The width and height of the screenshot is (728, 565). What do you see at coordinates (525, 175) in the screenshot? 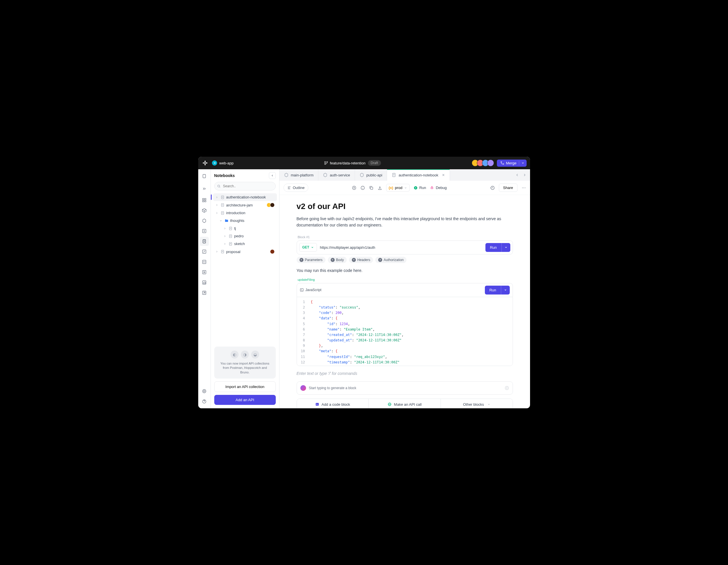
I see `tab-next-button` at bounding box center [525, 175].